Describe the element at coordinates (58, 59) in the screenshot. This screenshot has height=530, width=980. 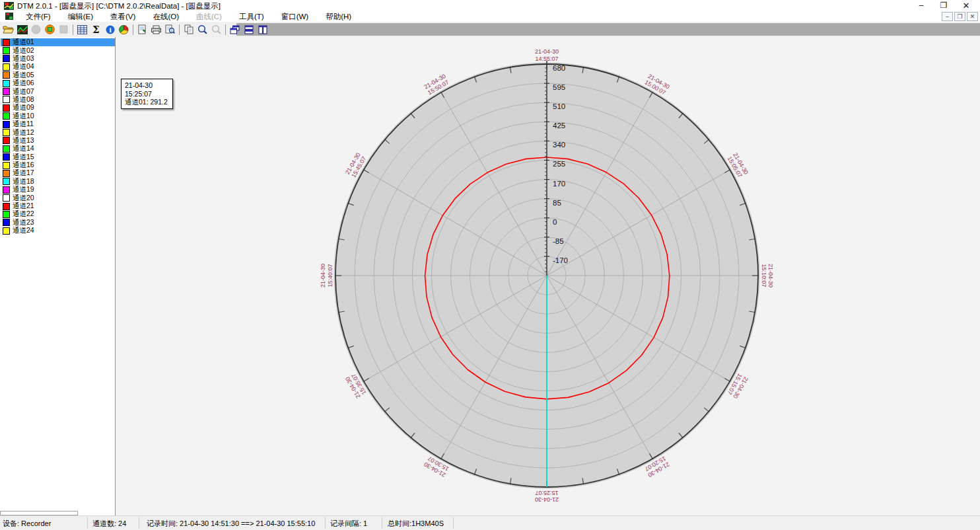
I see `channel-item-3: 通道03` at that location.